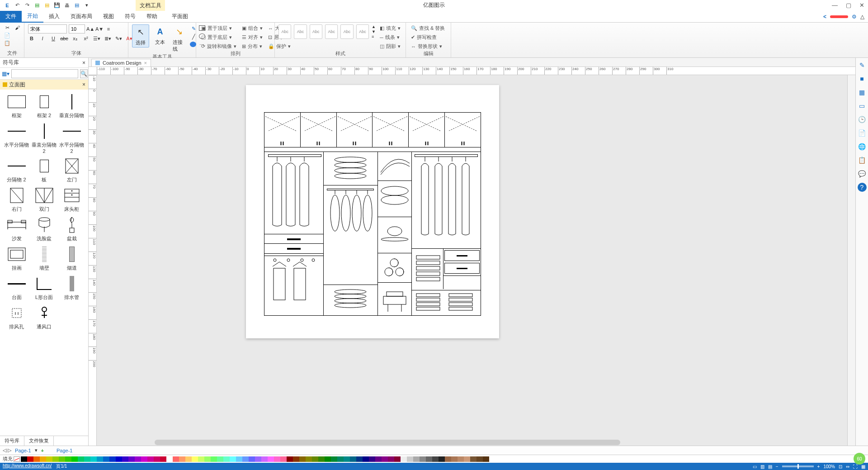 This screenshot has width=868, height=470. I want to click on rail-item-8: 💬, so click(862, 174).